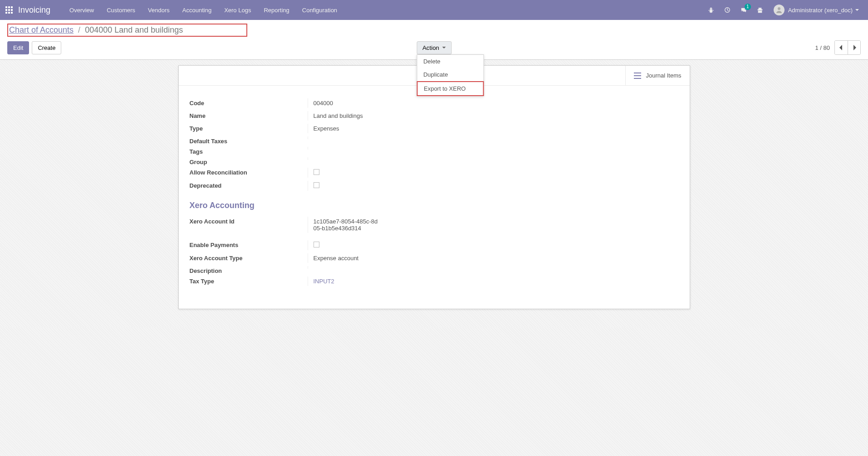 This screenshot has width=868, height=456. What do you see at coordinates (816, 10) in the screenshot?
I see `user-menu: Administrator (xero_doc)` at bounding box center [816, 10].